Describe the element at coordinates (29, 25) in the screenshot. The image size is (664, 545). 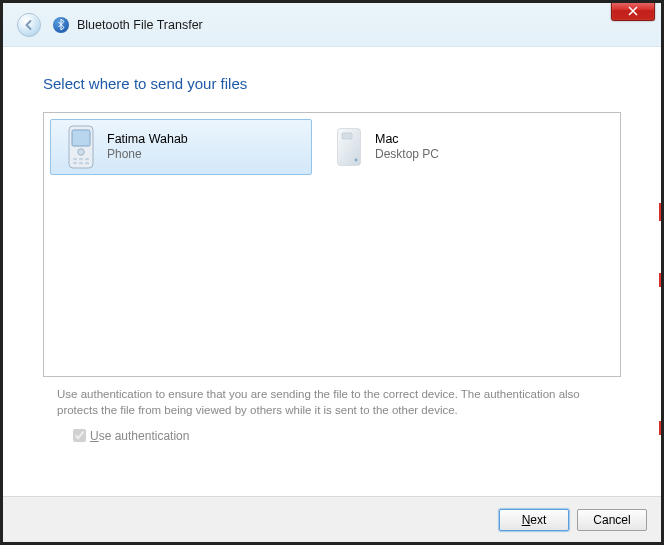
I see `back-button` at that location.